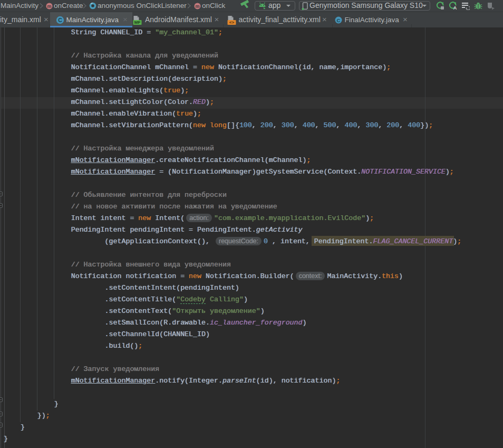  What do you see at coordinates (456, 7) in the screenshot?
I see `svg-text: A` at bounding box center [456, 7].